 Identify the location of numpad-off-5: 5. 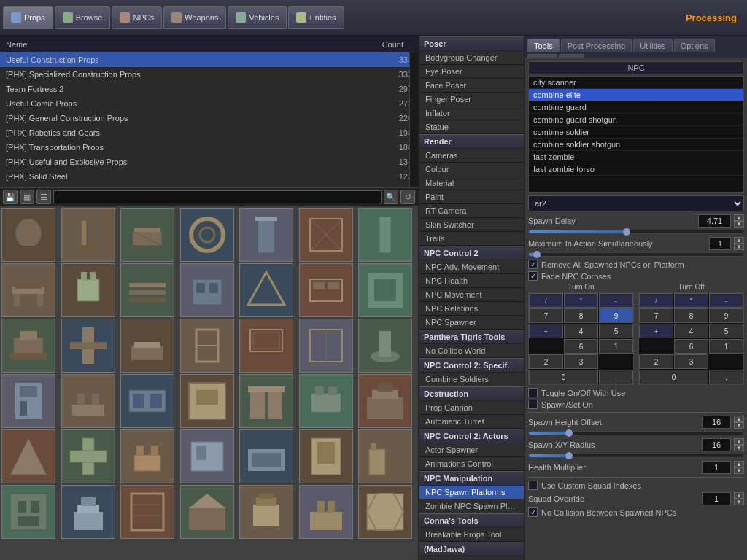
(727, 331).